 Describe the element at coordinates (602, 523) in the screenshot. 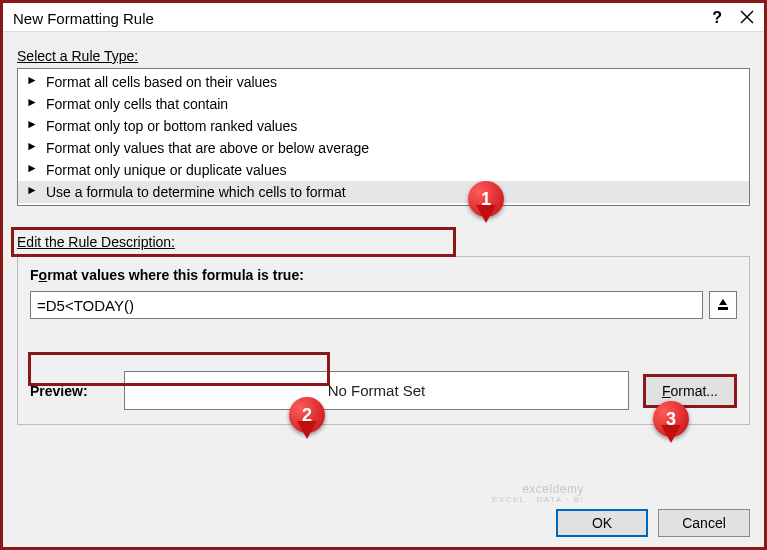

I see `ok-button: OK` at that location.